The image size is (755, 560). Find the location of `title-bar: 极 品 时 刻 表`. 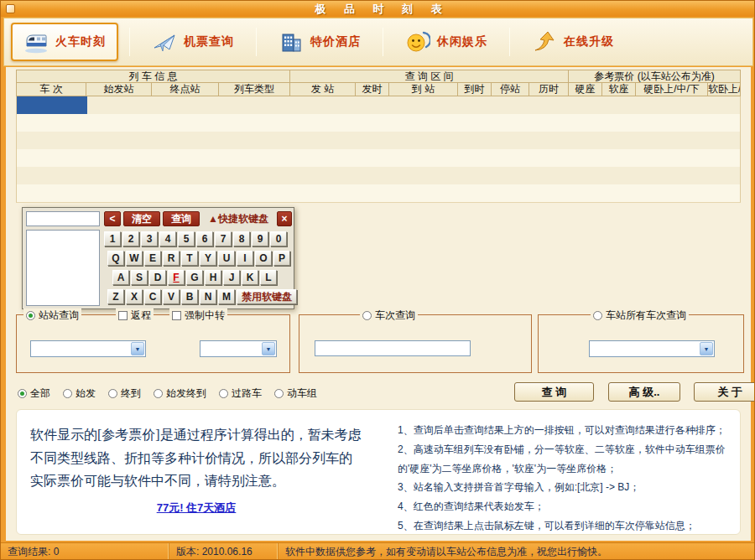

title-bar: 极 品 时 刻 表 is located at coordinates (378, 8).